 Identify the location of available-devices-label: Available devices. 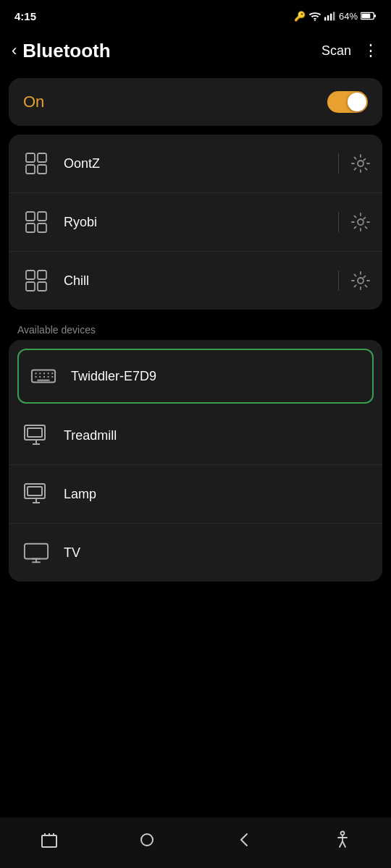
(196, 328).